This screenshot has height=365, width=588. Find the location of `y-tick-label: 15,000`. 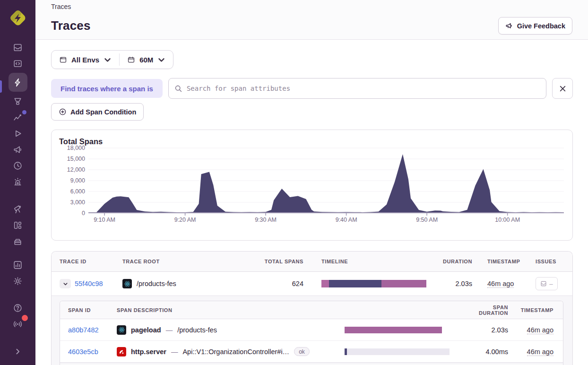

y-tick-label: 15,000 is located at coordinates (76, 159).